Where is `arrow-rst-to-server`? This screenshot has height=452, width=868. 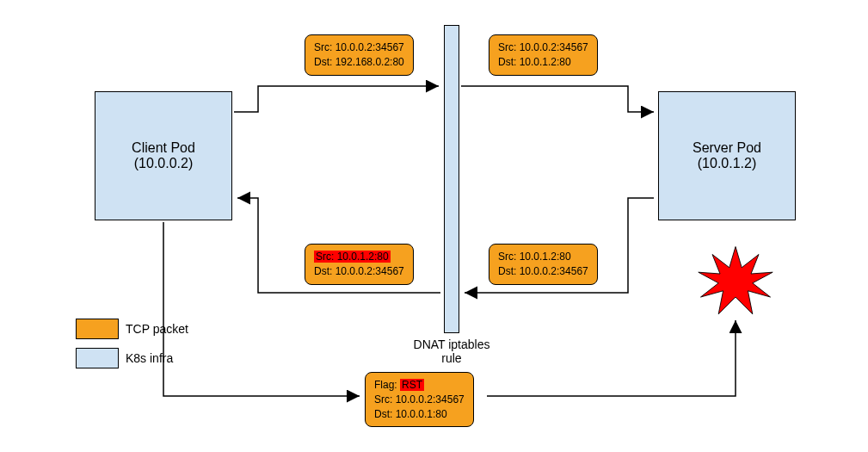
arrow-rst-to-server is located at coordinates (611, 358).